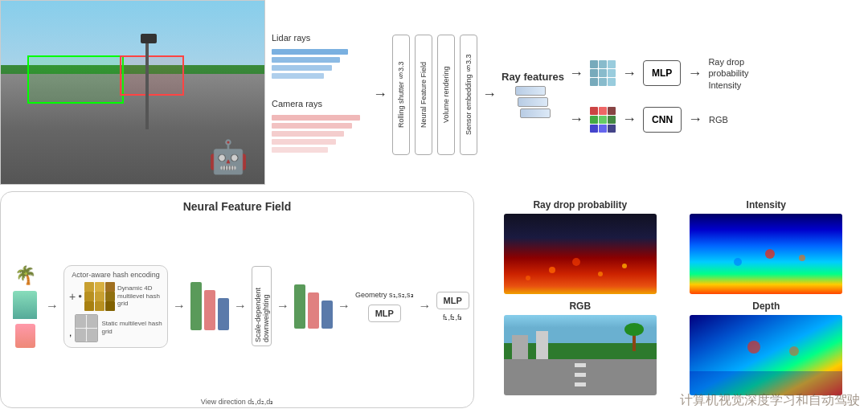 The image size is (868, 413). Describe the element at coordinates (72, 296) in the screenshot. I see `plus-icon: +` at that location.